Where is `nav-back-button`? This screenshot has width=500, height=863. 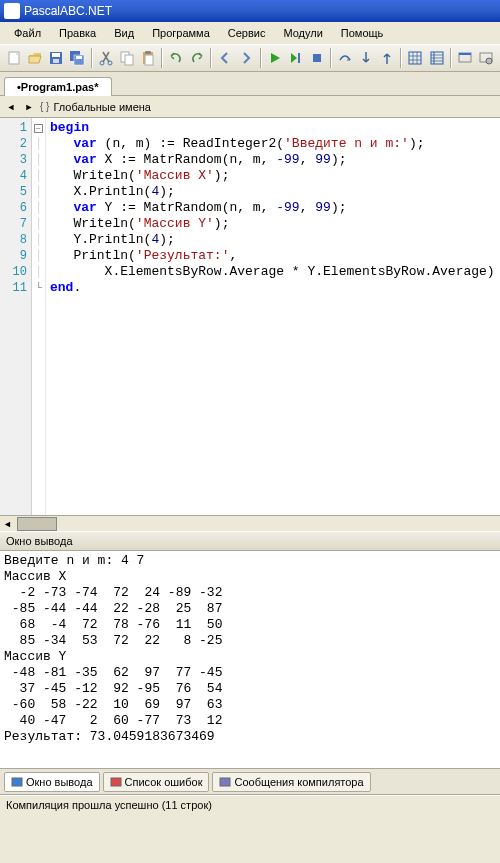
nav-back-button is located at coordinates (225, 58).